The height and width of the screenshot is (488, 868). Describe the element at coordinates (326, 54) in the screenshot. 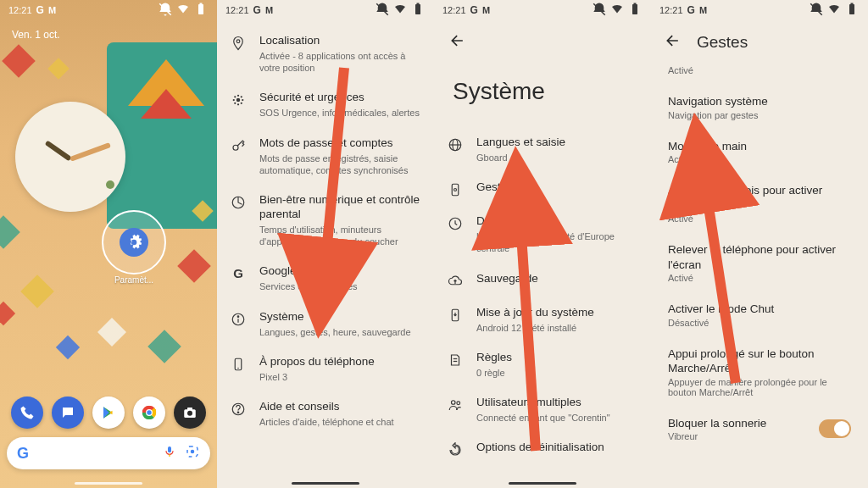

I see `settings-row-location: LocalisationActivée - 8 applications ont…` at that location.